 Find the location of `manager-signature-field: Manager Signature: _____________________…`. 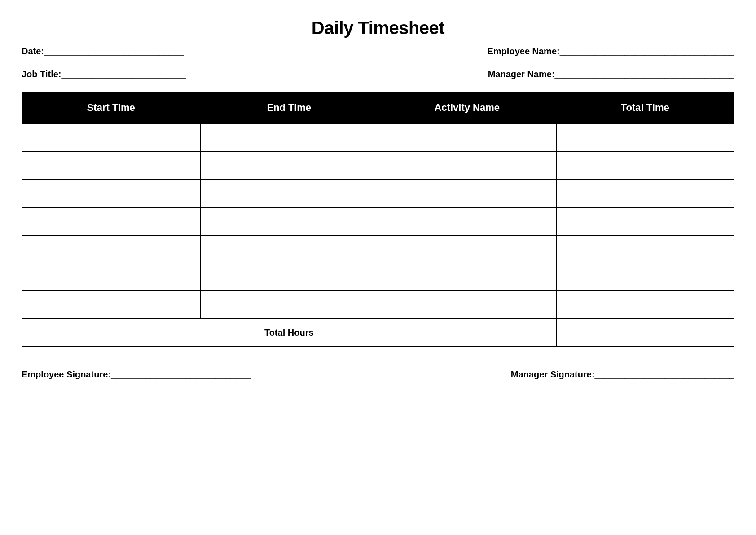

manager-signature-field: Manager Signature: _____________________… is located at coordinates (623, 374).